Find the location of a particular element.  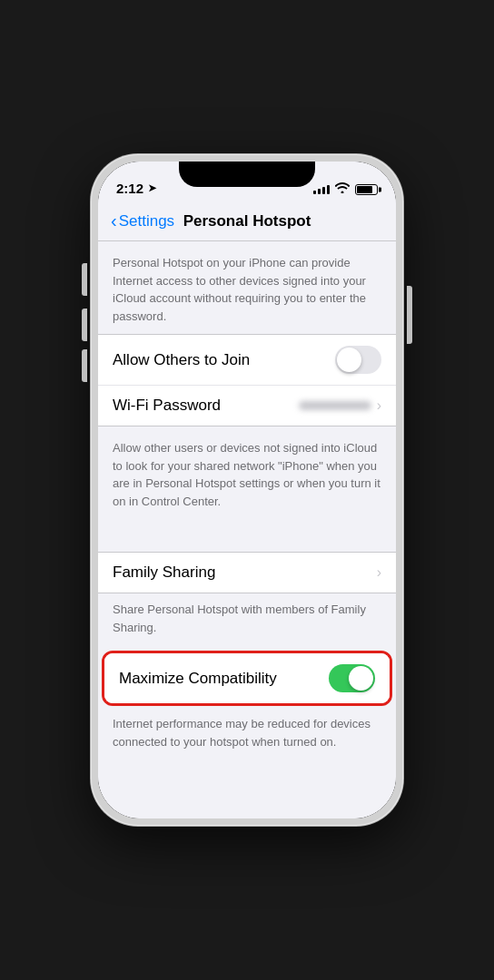

time-display: 2:12 is located at coordinates (130, 189).